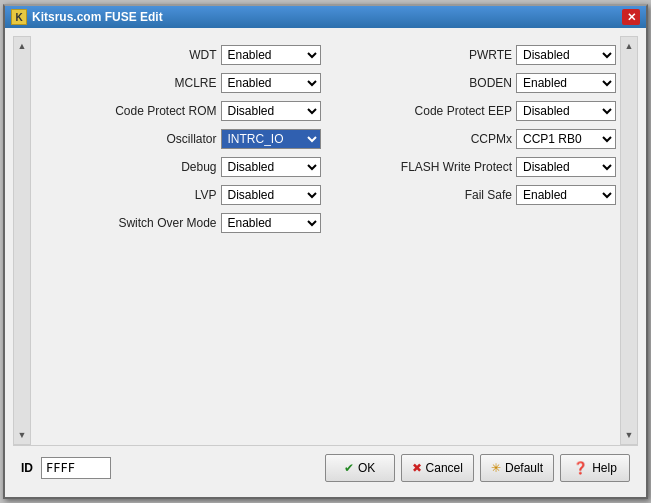 This screenshot has height=503, width=651. Describe the element at coordinates (202, 55) in the screenshot. I see `wdt-label: WDT` at that location.